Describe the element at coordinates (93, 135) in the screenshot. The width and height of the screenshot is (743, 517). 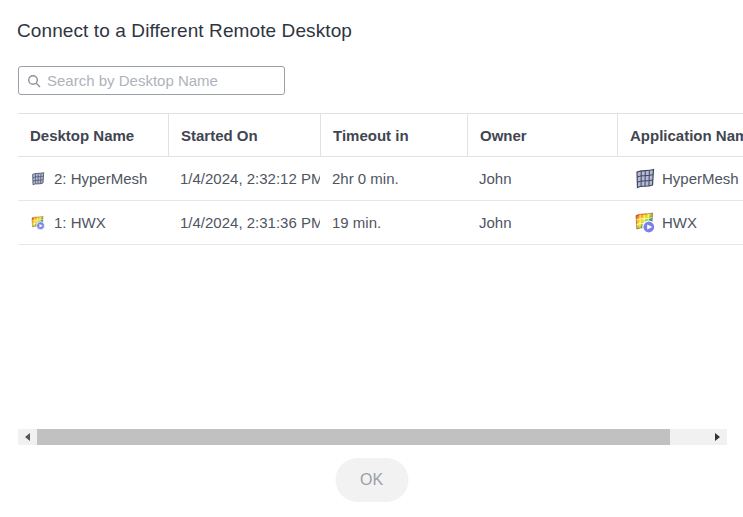
I see `column-header-desktop-name: Desktop Name` at that location.